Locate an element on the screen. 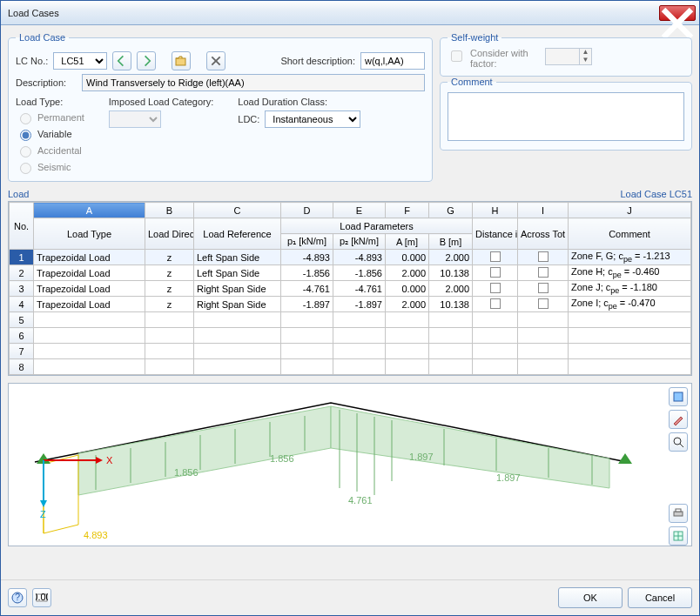  desc-label: Description: is located at coordinates (46, 83).